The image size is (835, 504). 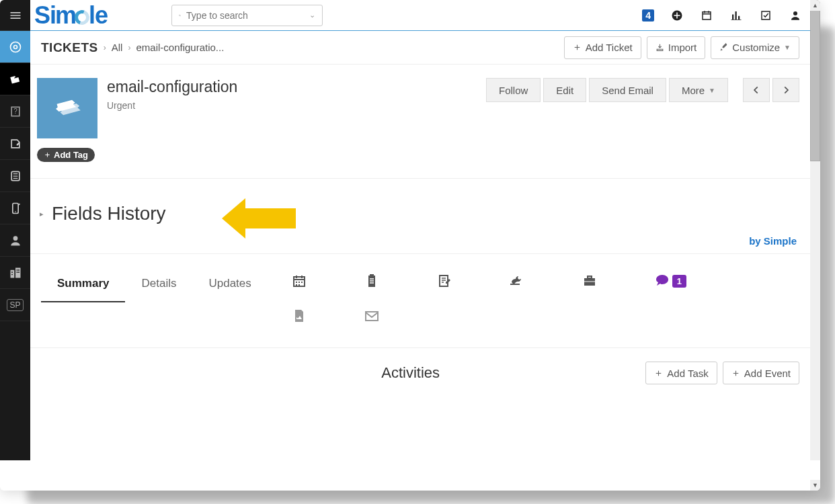 What do you see at coordinates (15, 79) in the screenshot?
I see `sidebar-item-tickets` at bounding box center [15, 79].